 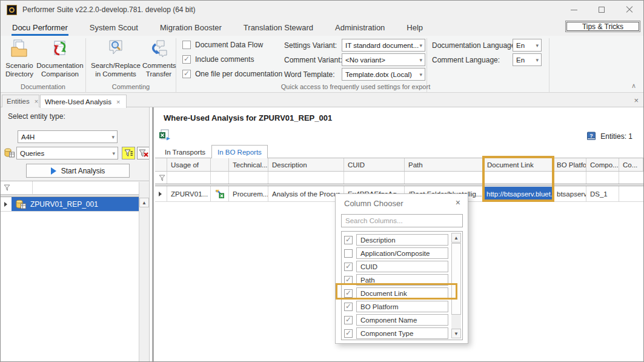 I want to click on column-item-label: Description, so click(x=402, y=240).